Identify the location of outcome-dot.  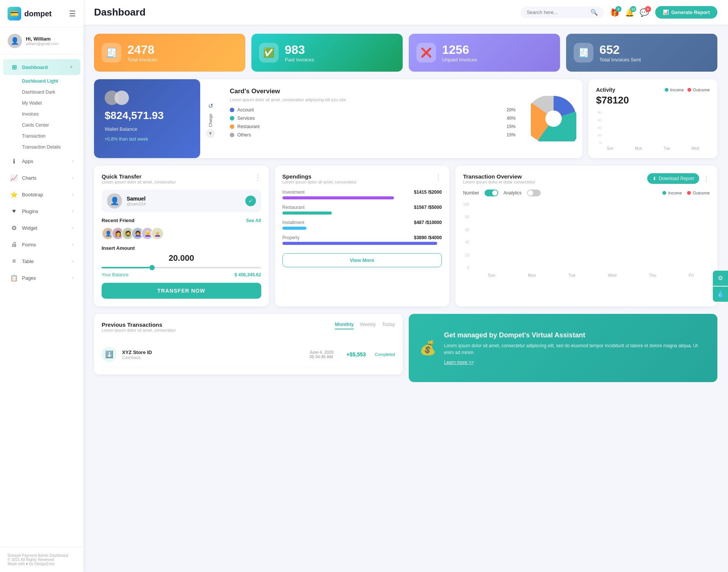
(689, 90).